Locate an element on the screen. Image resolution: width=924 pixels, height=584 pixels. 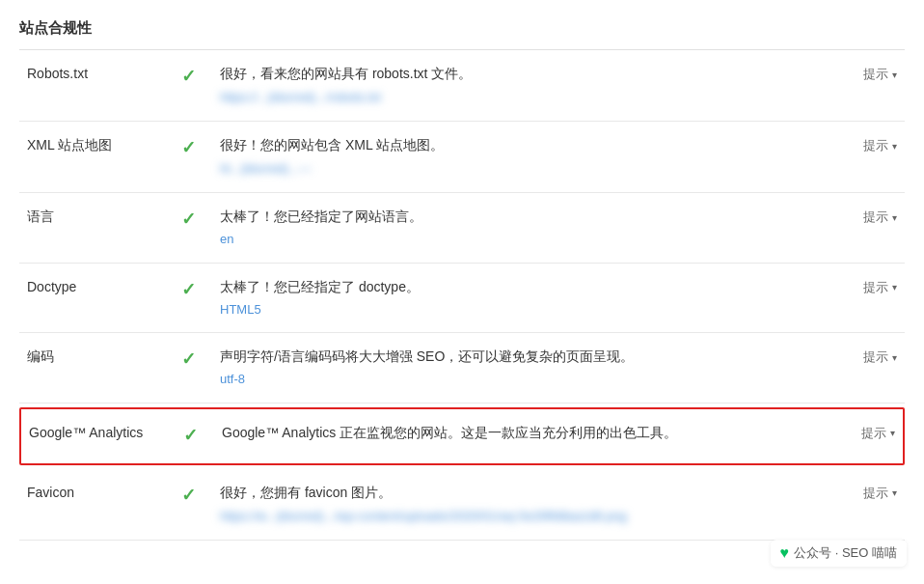
row-encoding: 编码✓声明字符/语言编码码将大大增强 SEO，还可以避免复杂的页面呈现。utf-… is located at coordinates (462, 369).